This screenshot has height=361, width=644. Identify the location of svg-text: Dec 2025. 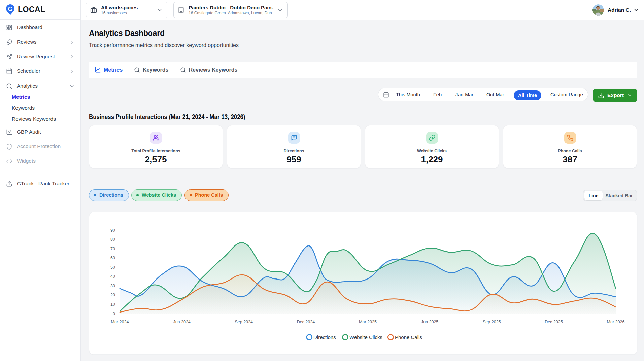
(554, 322).